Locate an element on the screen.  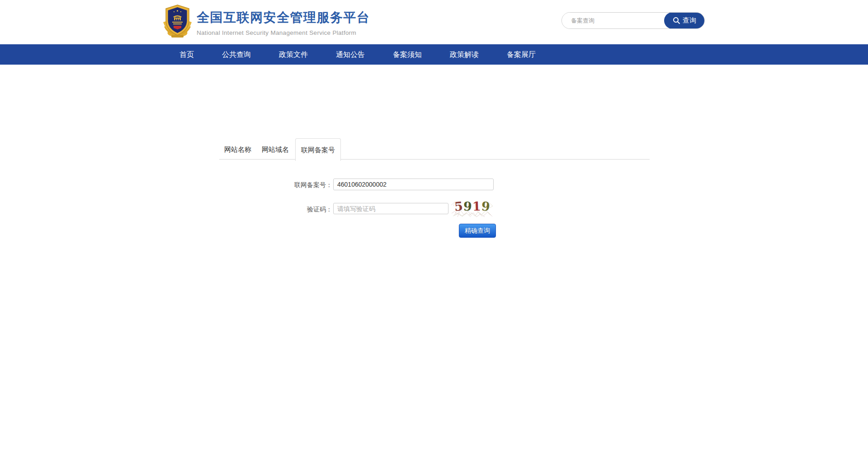
captcha-input is located at coordinates (391, 209).